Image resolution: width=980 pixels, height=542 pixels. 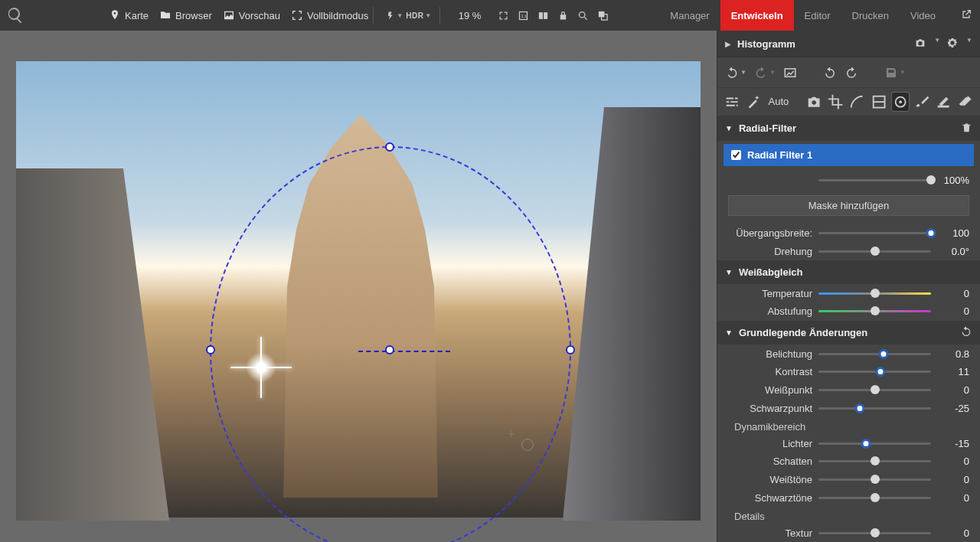 I want to click on whites-slider, so click(x=874, y=479).